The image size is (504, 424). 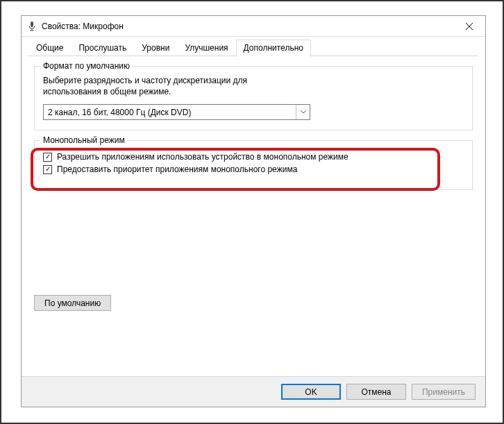 What do you see at coordinates (206, 48) in the screenshot?
I see `tab-enhancements: Улучшения` at bounding box center [206, 48].